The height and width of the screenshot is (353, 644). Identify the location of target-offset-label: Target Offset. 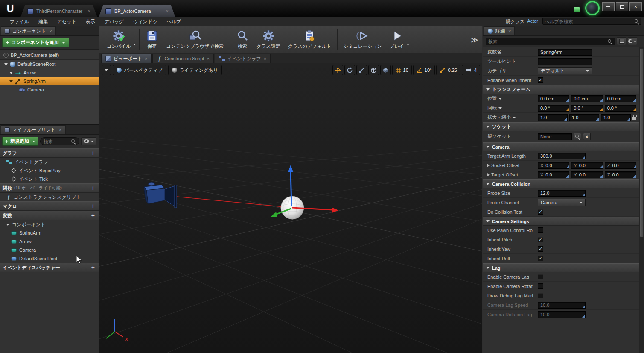
(513, 175).